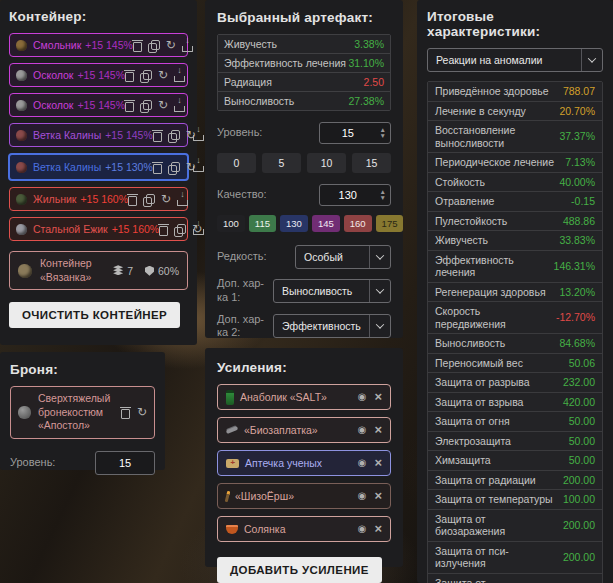  I want to click on artifact-icon, so click(22, 46).